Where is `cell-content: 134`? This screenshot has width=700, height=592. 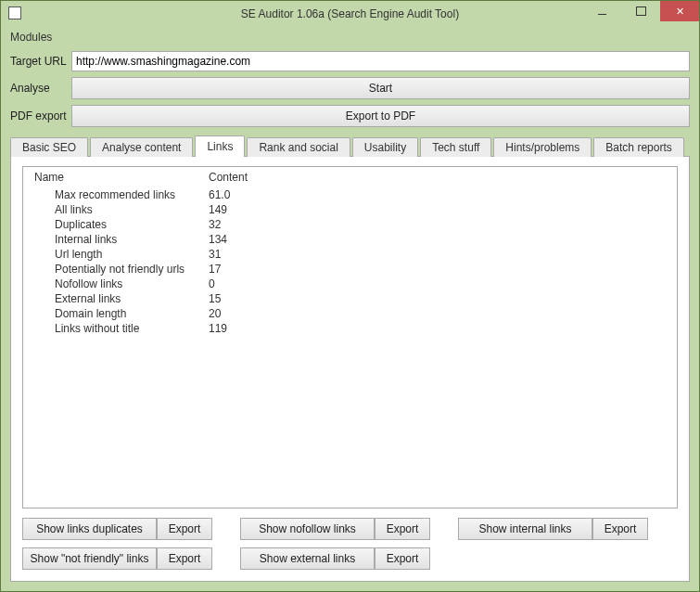 cell-content: 134 is located at coordinates (218, 239).